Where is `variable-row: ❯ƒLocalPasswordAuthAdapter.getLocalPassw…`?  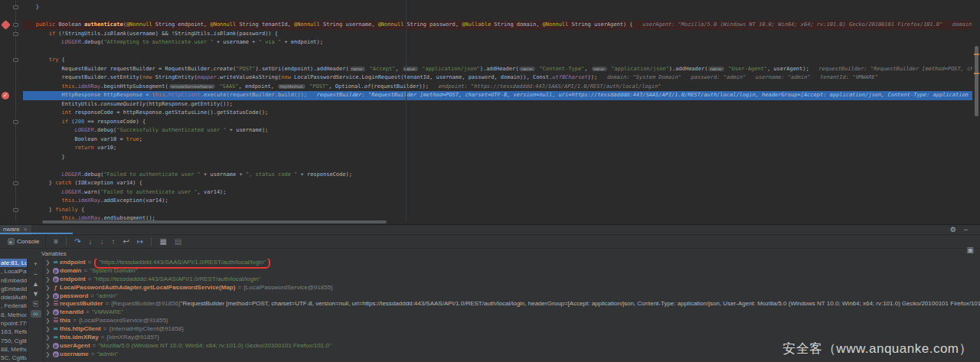 variable-row: ❯ƒLocalPasswordAuthAdapter.getLocalPassw… is located at coordinates (512, 288).